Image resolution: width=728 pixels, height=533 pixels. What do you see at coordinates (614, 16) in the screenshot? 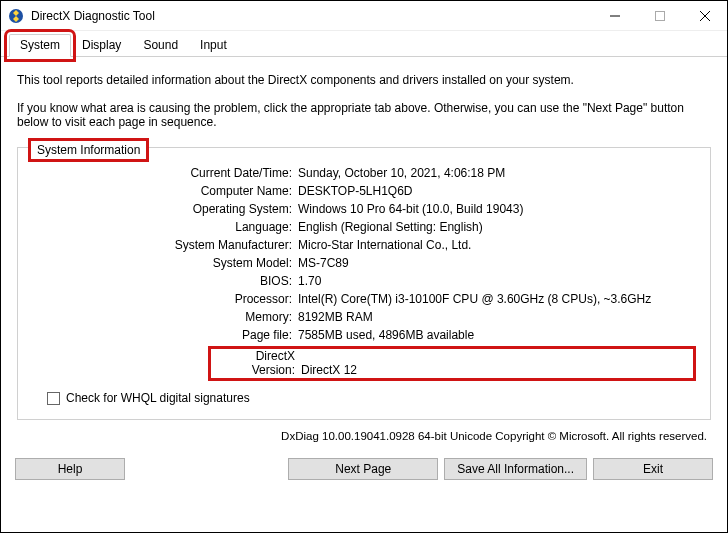
I see `minimize-button` at bounding box center [614, 16].